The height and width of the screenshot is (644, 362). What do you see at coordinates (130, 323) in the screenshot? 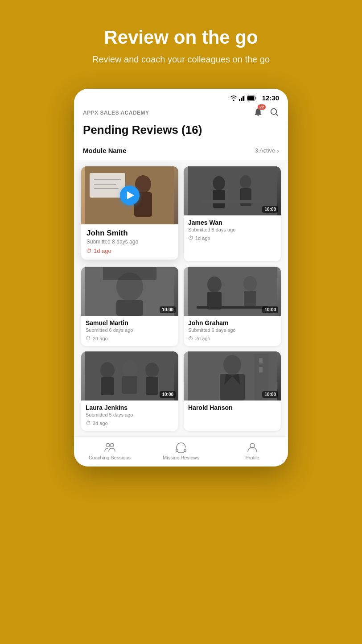
I see `card-name: Samuel Martin` at bounding box center [130, 323].